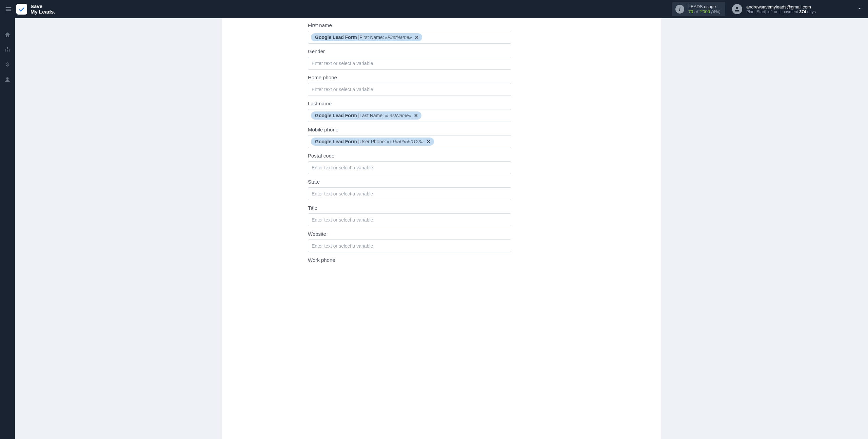 This screenshot has height=439, width=868. What do you see at coordinates (410, 77) in the screenshot?
I see `field-label: Home phone` at bounding box center [410, 77].